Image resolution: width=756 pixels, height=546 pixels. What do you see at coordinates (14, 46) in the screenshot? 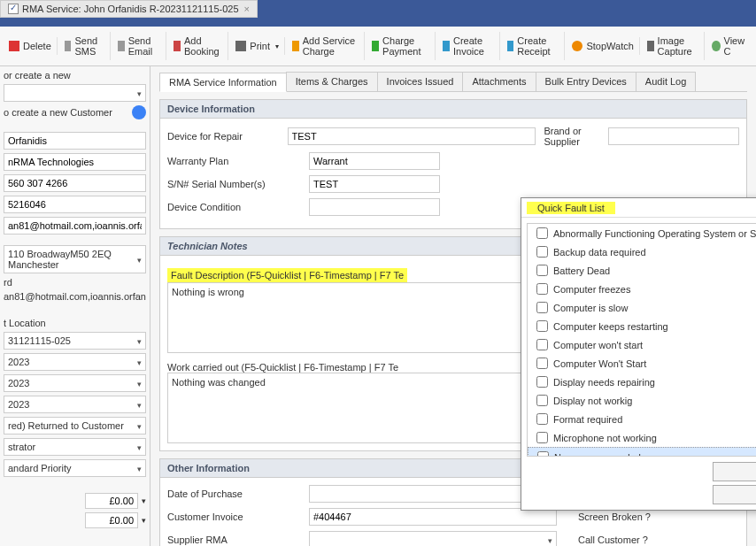
I see `delete-icon` at bounding box center [14, 46].